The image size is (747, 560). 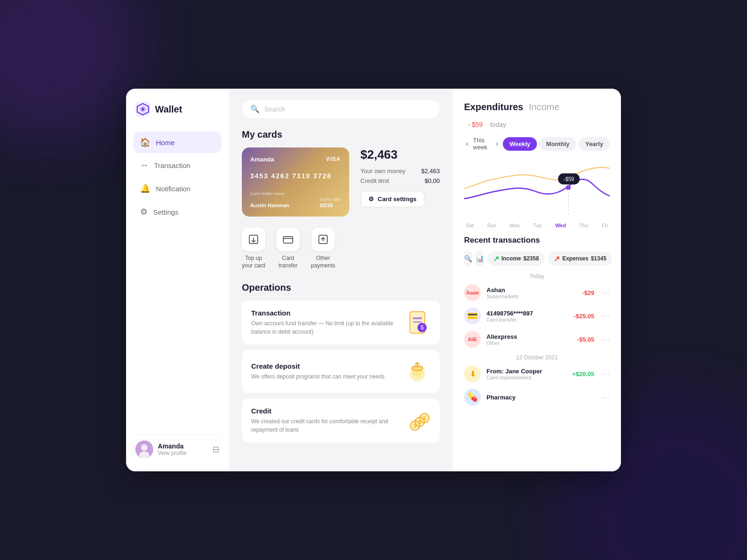 I want to click on card-details: $2,463 Your own money $2,463 Credit limi…, so click(x=400, y=177).